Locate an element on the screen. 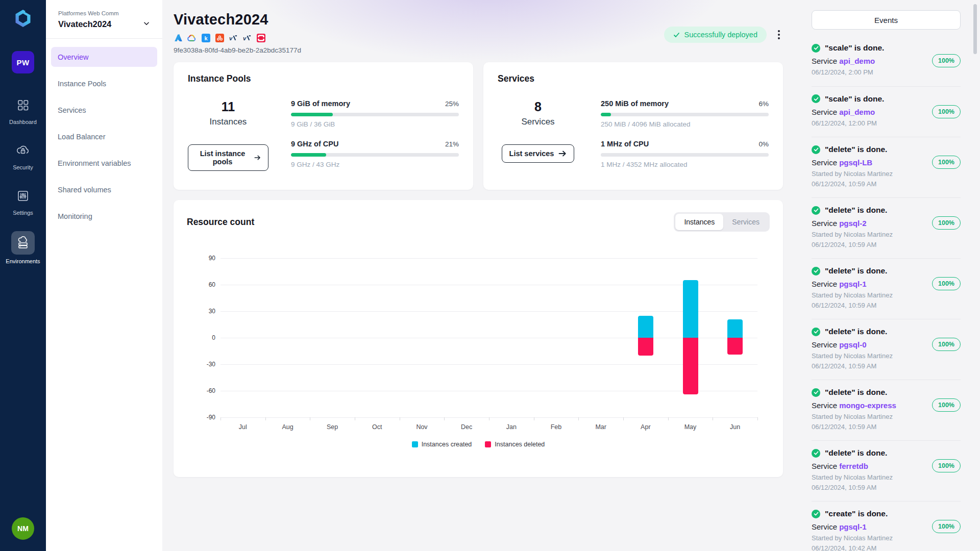  bar-instances-created-may is located at coordinates (691, 309).